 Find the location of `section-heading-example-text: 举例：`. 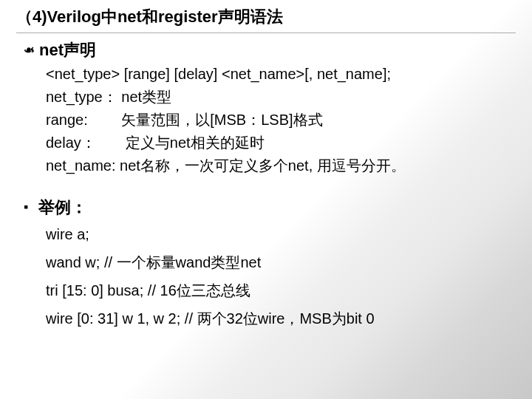

section-heading-example-text: 举例： is located at coordinates (63, 208).